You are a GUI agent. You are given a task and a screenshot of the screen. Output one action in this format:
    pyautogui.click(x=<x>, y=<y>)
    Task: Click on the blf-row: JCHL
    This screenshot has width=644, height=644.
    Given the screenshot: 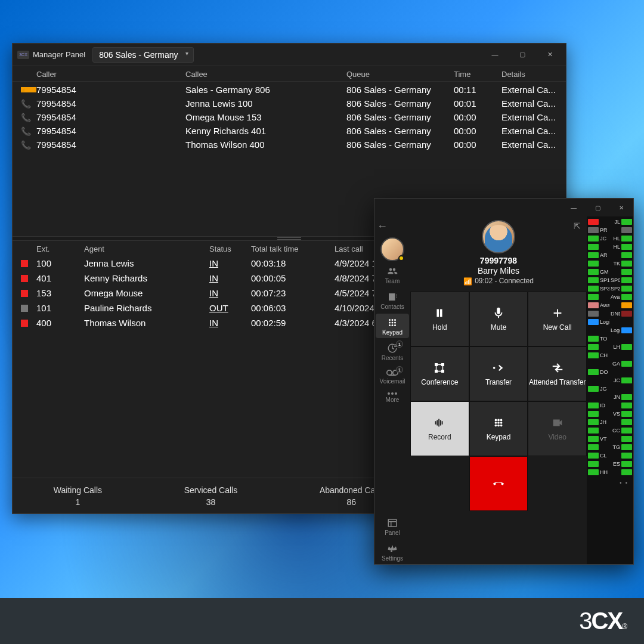 What is the action you would take?
    pyautogui.click(x=610, y=239)
    